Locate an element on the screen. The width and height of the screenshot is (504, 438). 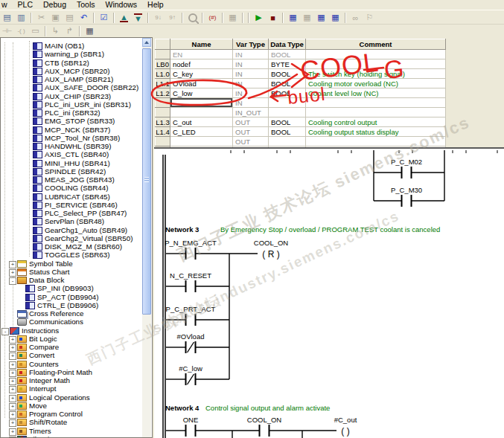
run-icon: ▶ is located at coordinates (259, 18).